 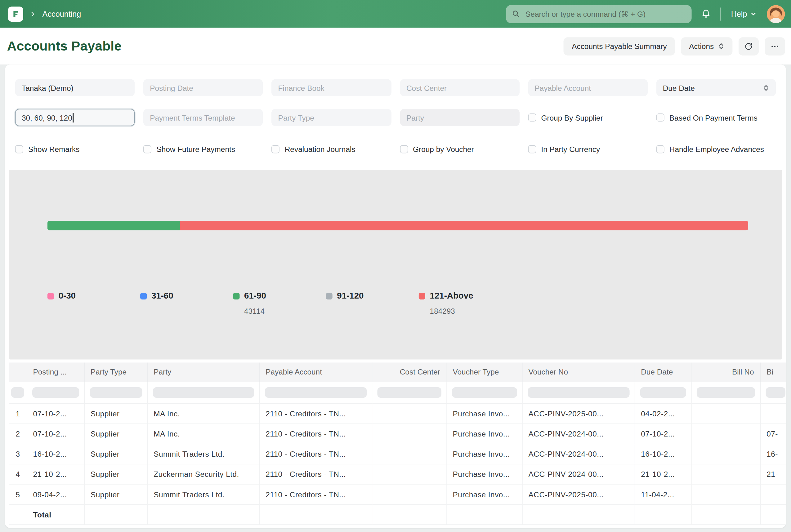 What do you see at coordinates (776, 14) in the screenshot?
I see `avatar` at bounding box center [776, 14].